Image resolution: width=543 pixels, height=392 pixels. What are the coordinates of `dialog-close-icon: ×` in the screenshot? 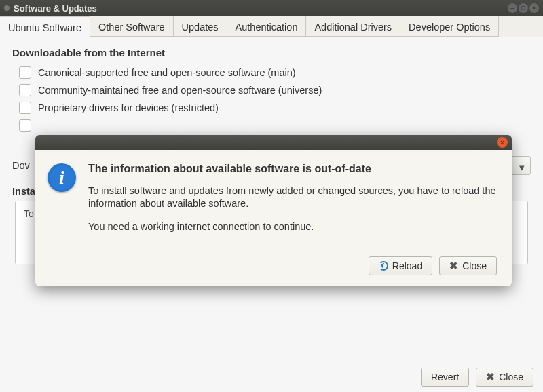 It's located at (502, 142).